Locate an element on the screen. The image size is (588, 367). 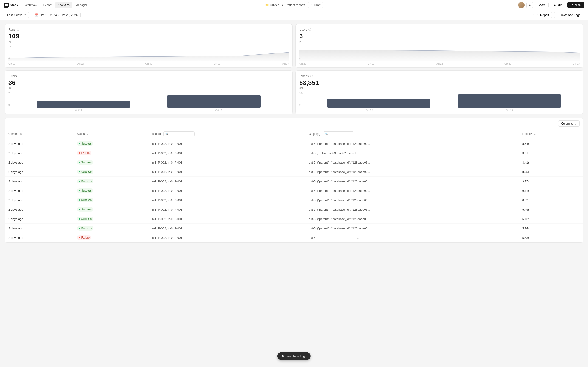
run-label: Run is located at coordinates (560, 5).